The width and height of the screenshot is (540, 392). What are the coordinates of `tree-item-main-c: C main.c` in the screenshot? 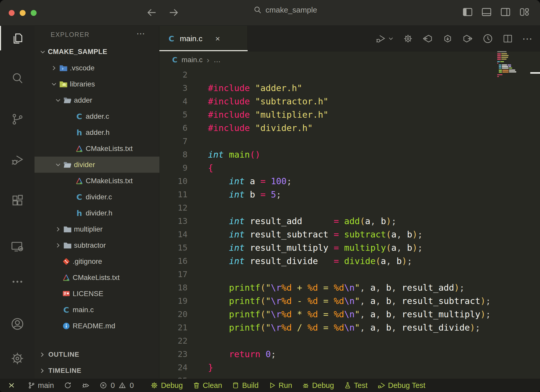 It's located at (97, 310).